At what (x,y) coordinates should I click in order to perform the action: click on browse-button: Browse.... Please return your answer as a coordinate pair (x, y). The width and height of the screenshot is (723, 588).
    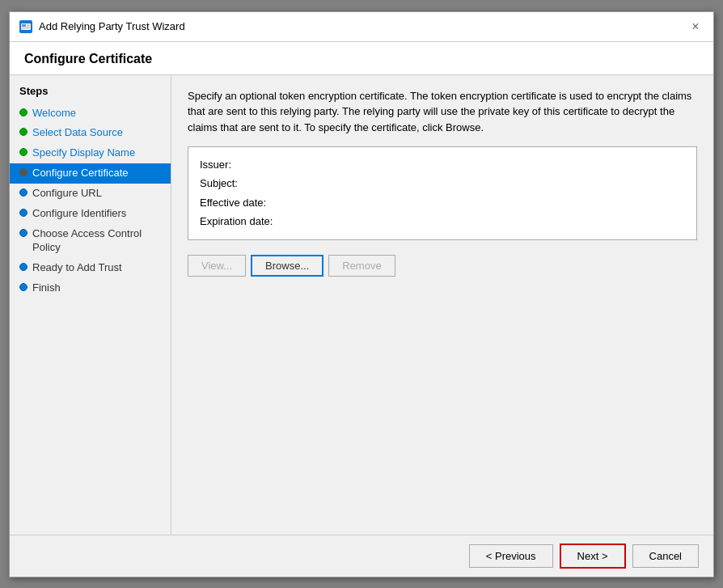
    Looking at the image, I should click on (287, 265).